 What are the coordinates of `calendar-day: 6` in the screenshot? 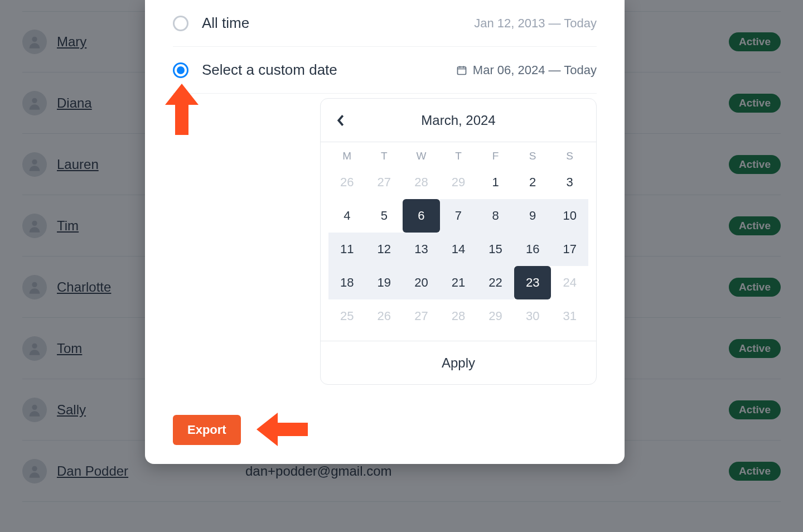 It's located at (422, 216).